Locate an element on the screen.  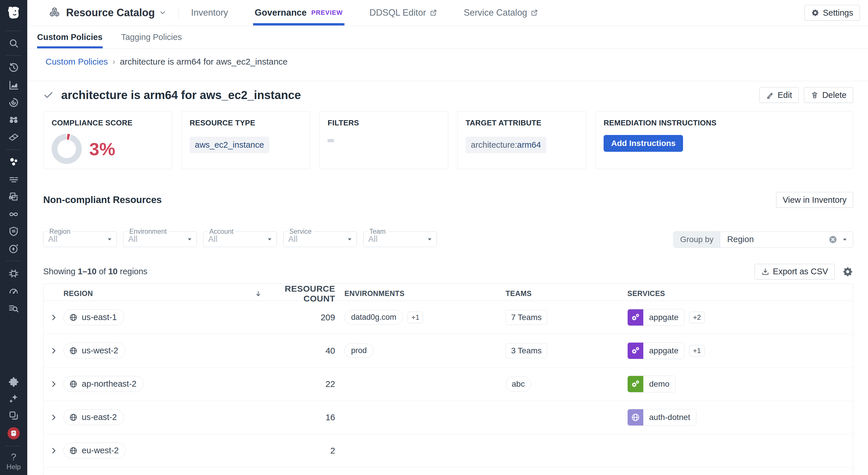
sidebar-item-logs is located at coordinates (13, 179).